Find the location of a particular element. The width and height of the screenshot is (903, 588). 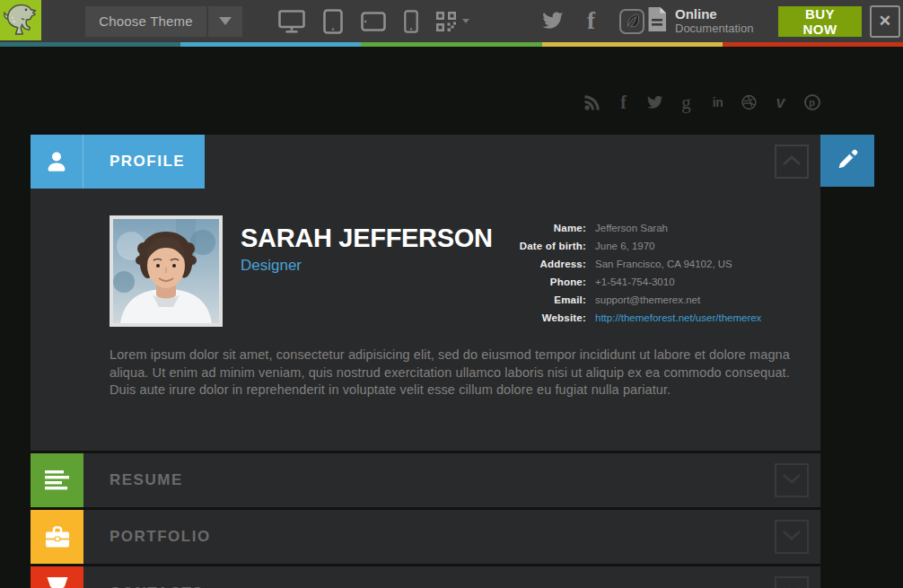

website-link: http://themeforest.net/user/themerex is located at coordinates (679, 318).